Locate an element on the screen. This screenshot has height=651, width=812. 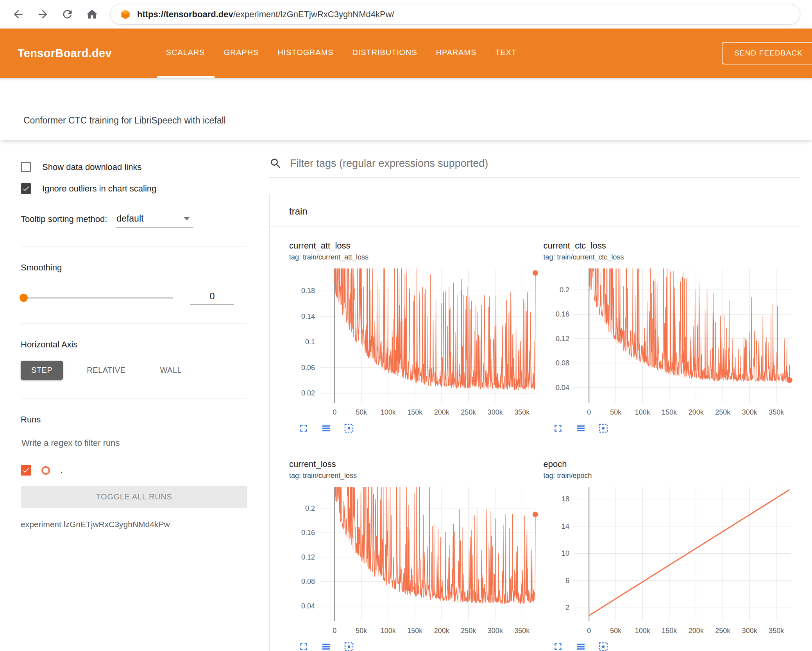
svg-text: 18 is located at coordinates (565, 499).